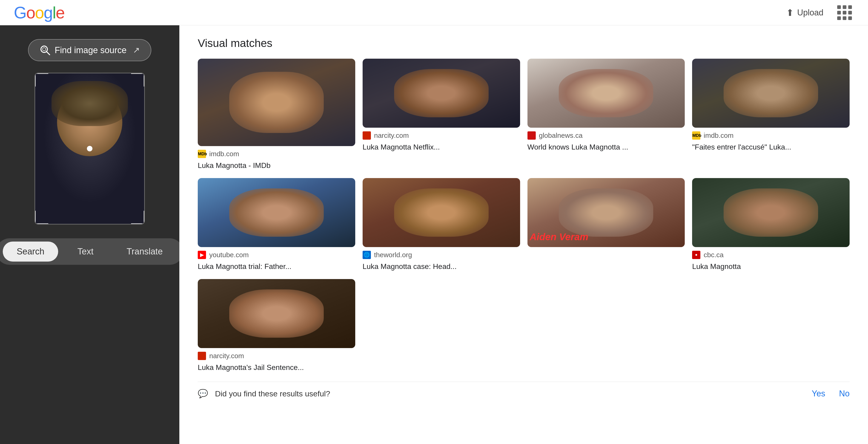 Image resolution: width=868 pixels, height=444 pixels. I want to click on match-title-2: Luka Magnotta Netflix..., so click(441, 147).